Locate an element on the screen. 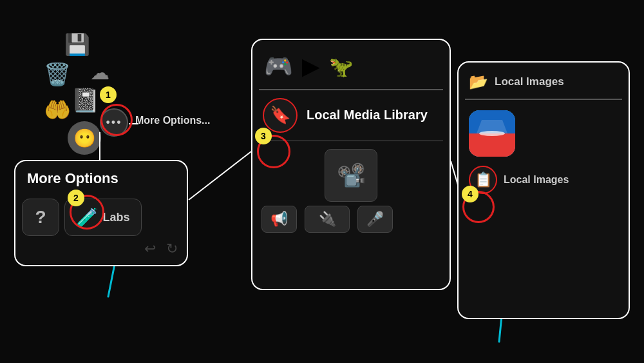 The width and height of the screenshot is (644, 363). step-badge-1: 1 is located at coordinates (108, 95).